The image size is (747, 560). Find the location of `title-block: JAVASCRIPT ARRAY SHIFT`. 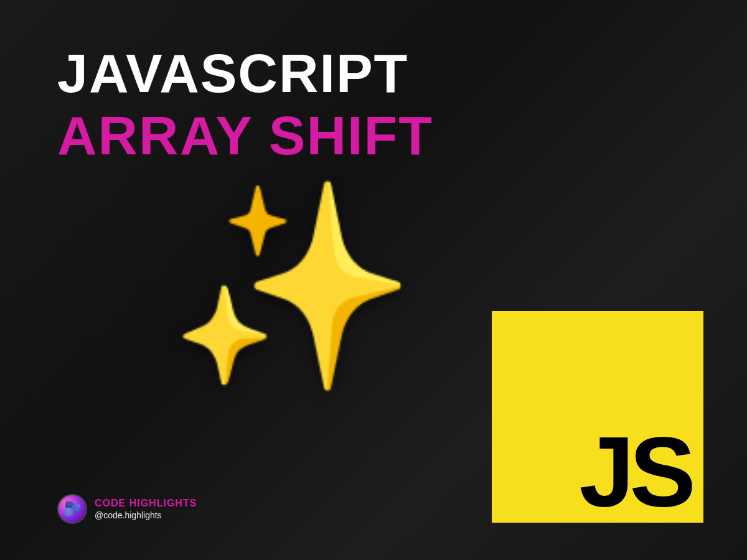

title-block: JAVASCRIPT ARRAY SHIFT is located at coordinates (245, 105).